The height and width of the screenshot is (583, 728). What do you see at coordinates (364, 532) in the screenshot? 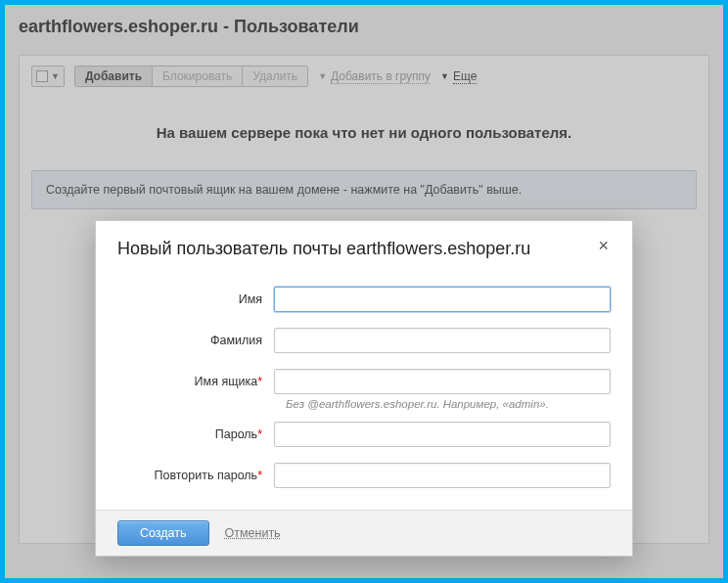
I see `modal-footer: Создать Отменить` at bounding box center [364, 532].